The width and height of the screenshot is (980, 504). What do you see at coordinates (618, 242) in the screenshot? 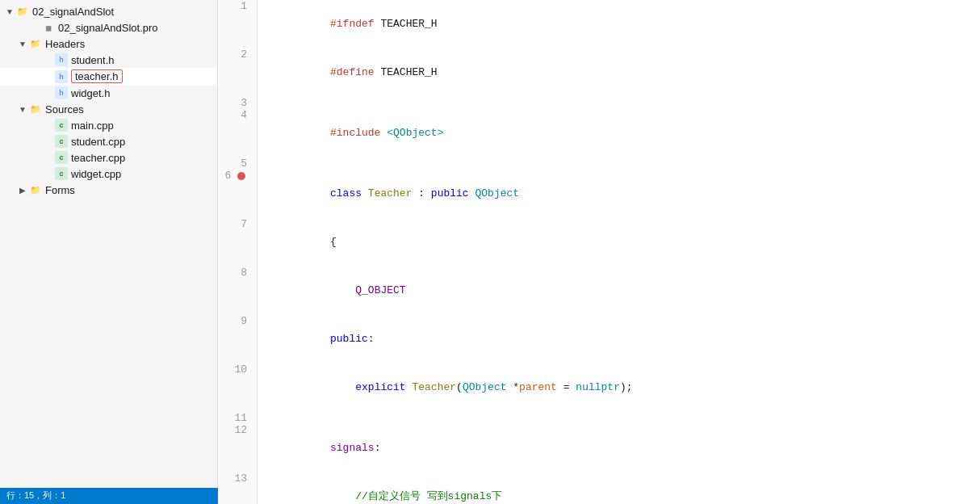
I see `code-content: {` at bounding box center [618, 242].